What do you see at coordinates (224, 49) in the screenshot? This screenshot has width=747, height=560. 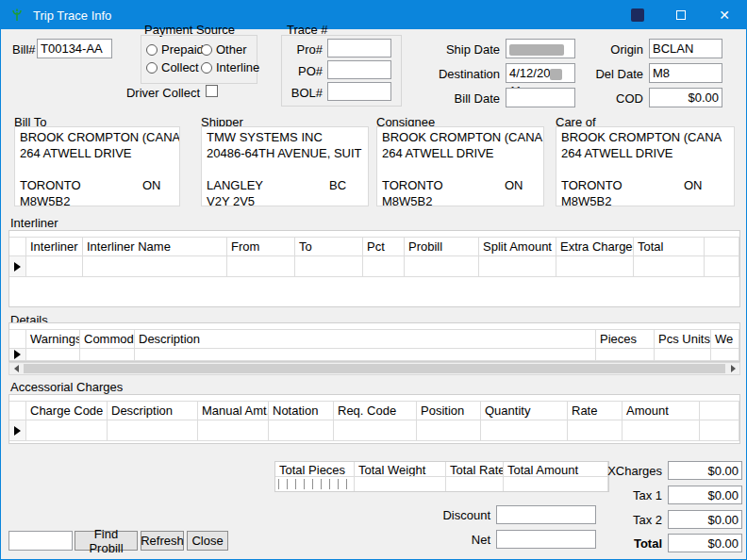 I see `radio-other: Other` at bounding box center [224, 49].